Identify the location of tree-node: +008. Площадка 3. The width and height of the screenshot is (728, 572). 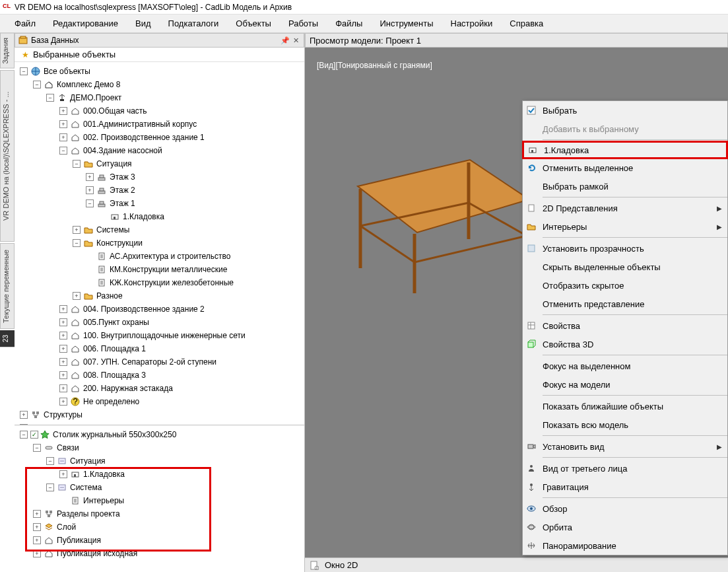
(160, 375).